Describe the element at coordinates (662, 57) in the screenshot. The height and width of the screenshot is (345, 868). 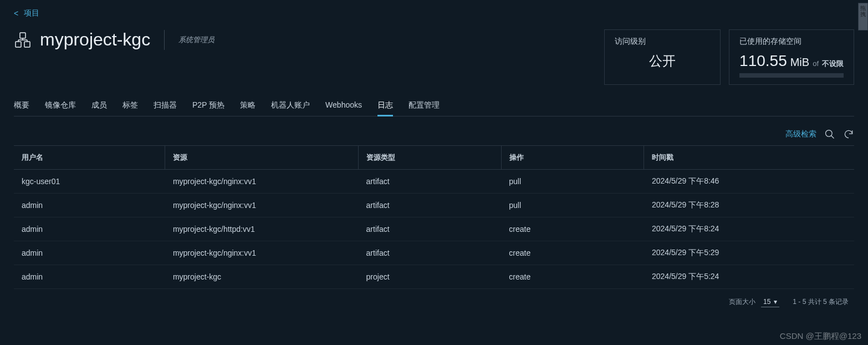
I see `access-level-card: 访问级别 公开` at that location.